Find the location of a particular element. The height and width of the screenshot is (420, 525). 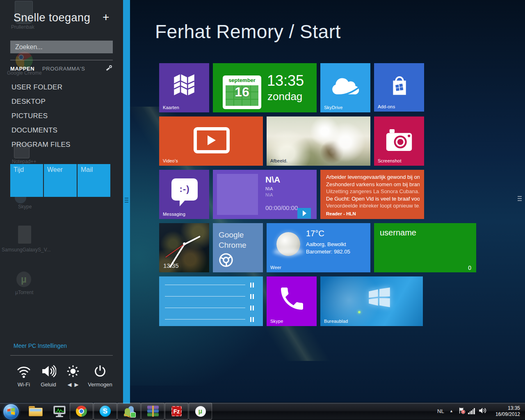

play-button is located at coordinates (304, 213).